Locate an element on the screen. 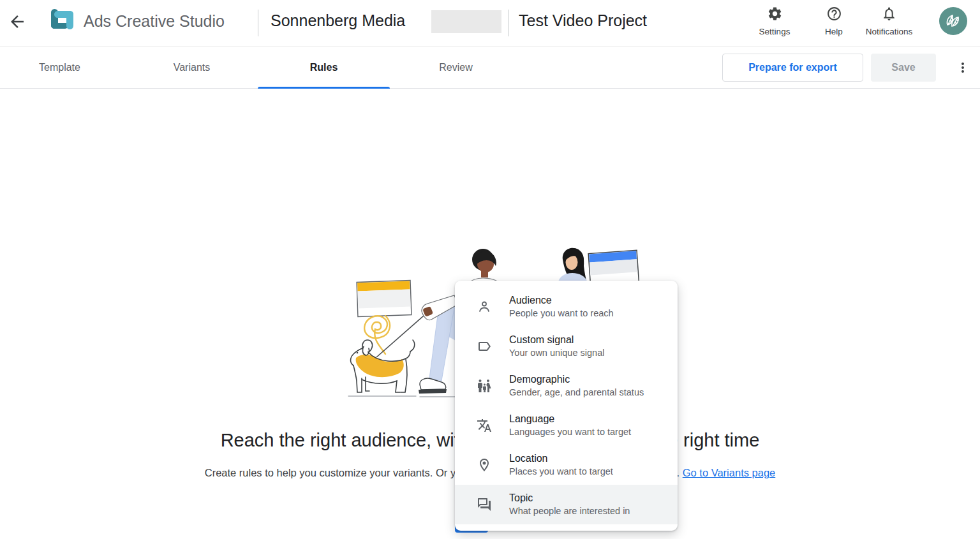  location-pin-icon is located at coordinates (484, 465).